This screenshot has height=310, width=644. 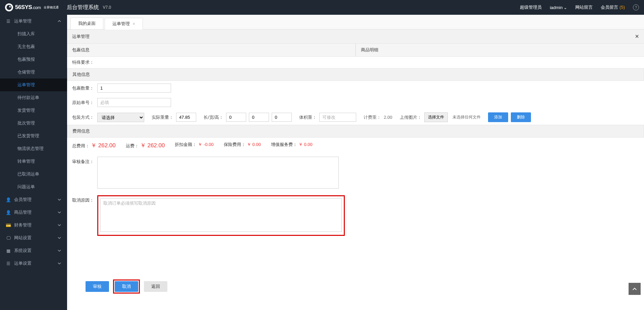 I want to click on orig-no-input, so click(x=134, y=103).